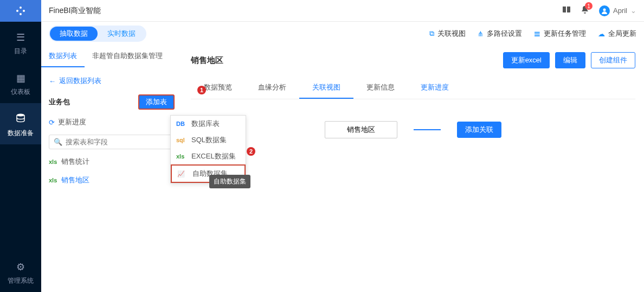 The image size is (644, 292). What do you see at coordinates (413, 130) in the screenshot?
I see `relation-canvas: 销售地区 添加关联` at bounding box center [413, 130].